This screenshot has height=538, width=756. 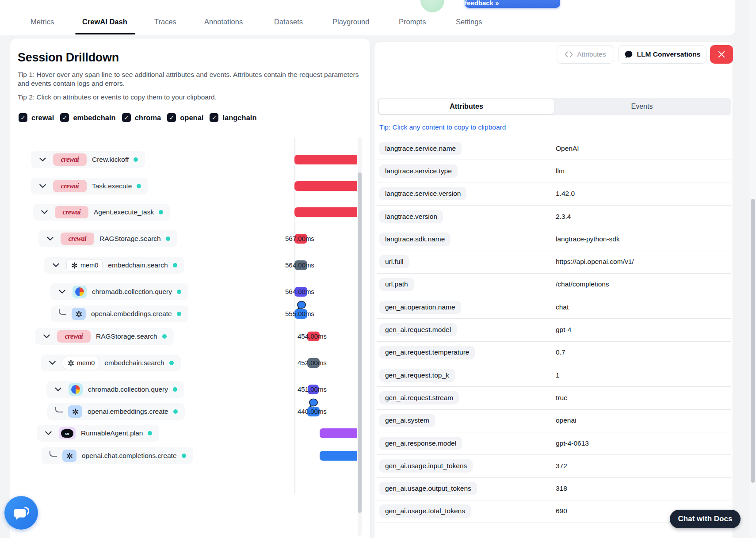 What do you see at coordinates (426, 466) in the screenshot?
I see `attribute-key-gen_ai.usage.input_tokens: gen_ai.usage.input_tokens` at bounding box center [426, 466].